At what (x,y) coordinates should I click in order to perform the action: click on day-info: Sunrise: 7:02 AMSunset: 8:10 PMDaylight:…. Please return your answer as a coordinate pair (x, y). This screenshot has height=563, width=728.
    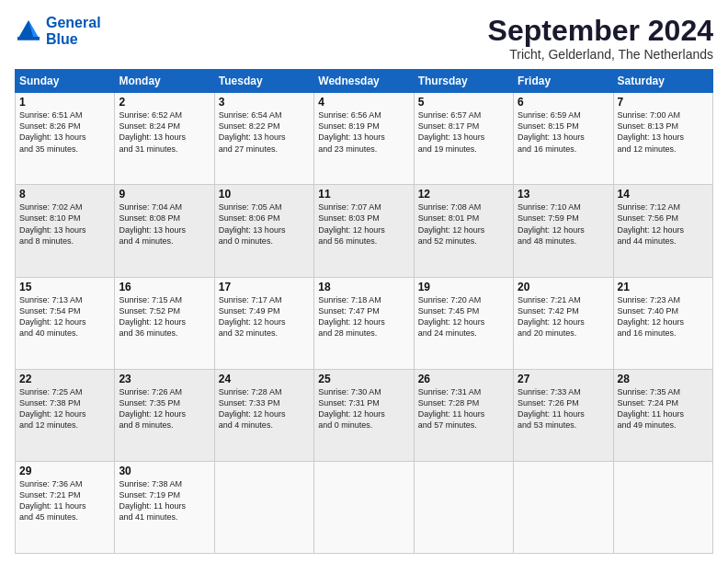
    Looking at the image, I should click on (64, 224).